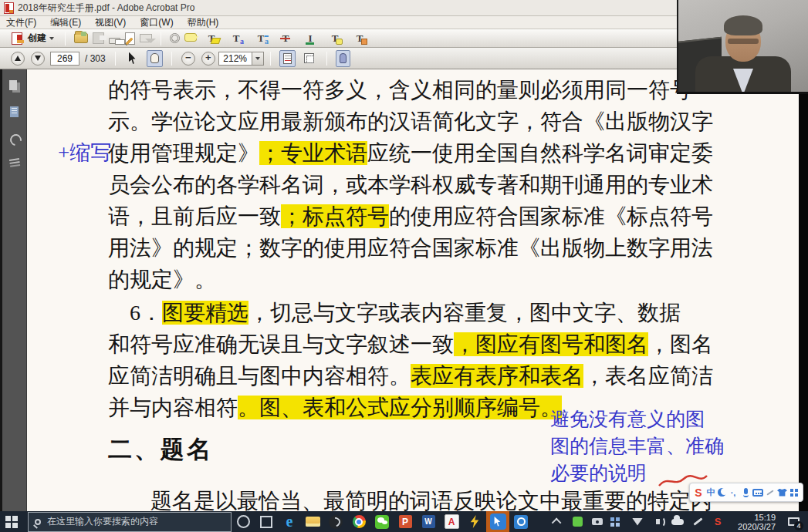 This screenshot has height=532, width=808. Describe the element at coordinates (235, 59) in the screenshot. I see `zoom-level-input: 212%` at that location.